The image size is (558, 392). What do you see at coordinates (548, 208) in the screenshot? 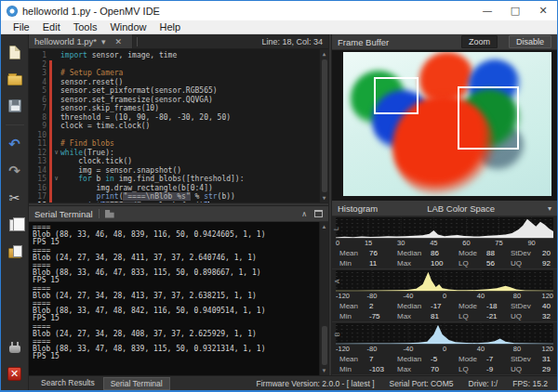
I see `chevron-down-icon: ▾` at bounding box center [548, 208].